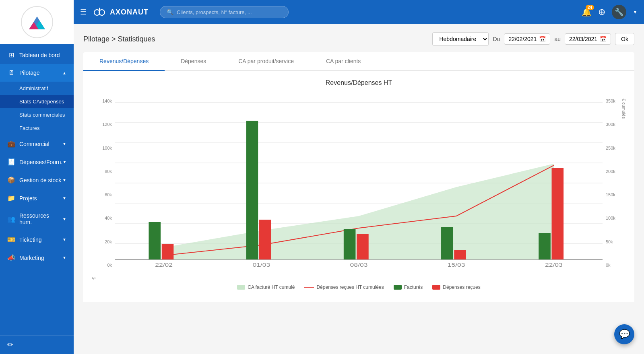 This screenshot has height=354, width=644. I want to click on sidebar-label-administratif: Administratif, so click(34, 88).